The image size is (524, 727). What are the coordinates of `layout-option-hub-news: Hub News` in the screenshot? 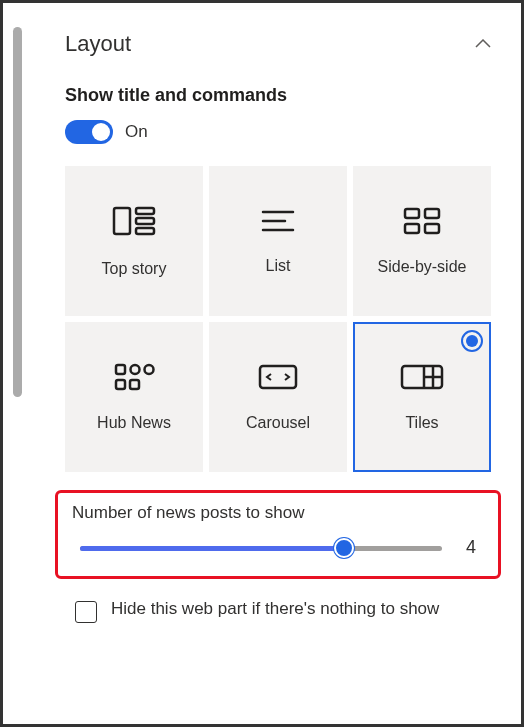 It's located at (134, 397).